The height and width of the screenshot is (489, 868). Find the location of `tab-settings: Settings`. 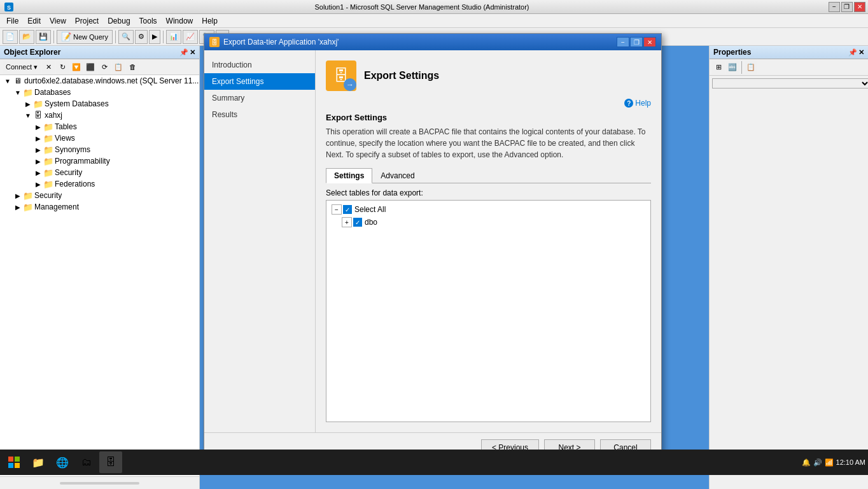

tab-settings: Settings is located at coordinates (349, 176).